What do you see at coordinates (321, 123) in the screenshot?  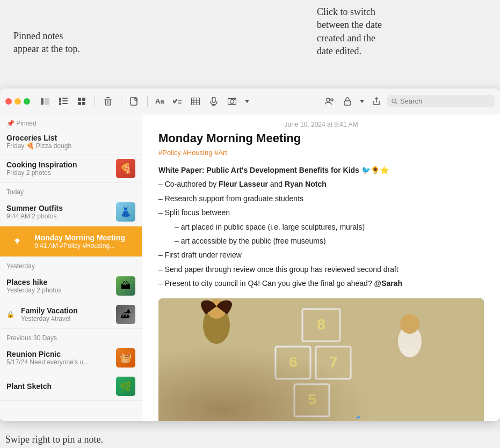 I see `note-date: June 10, 2024 at 9:41 AM` at bounding box center [321, 123].